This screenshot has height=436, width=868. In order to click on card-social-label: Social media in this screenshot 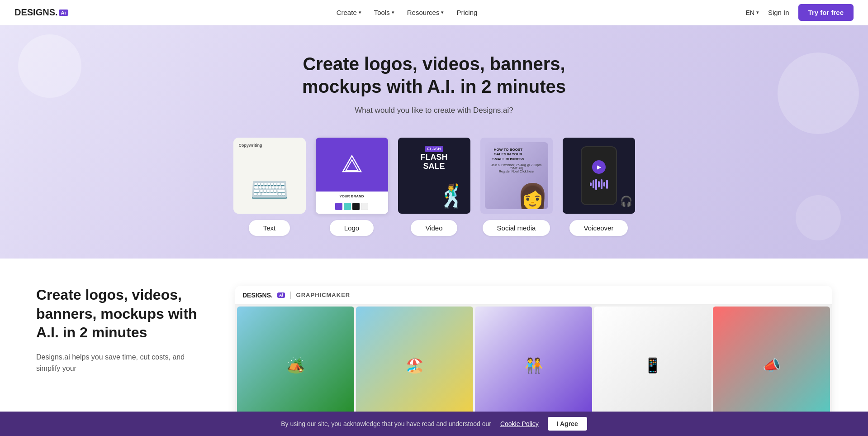, I will do `click(517, 228)`.